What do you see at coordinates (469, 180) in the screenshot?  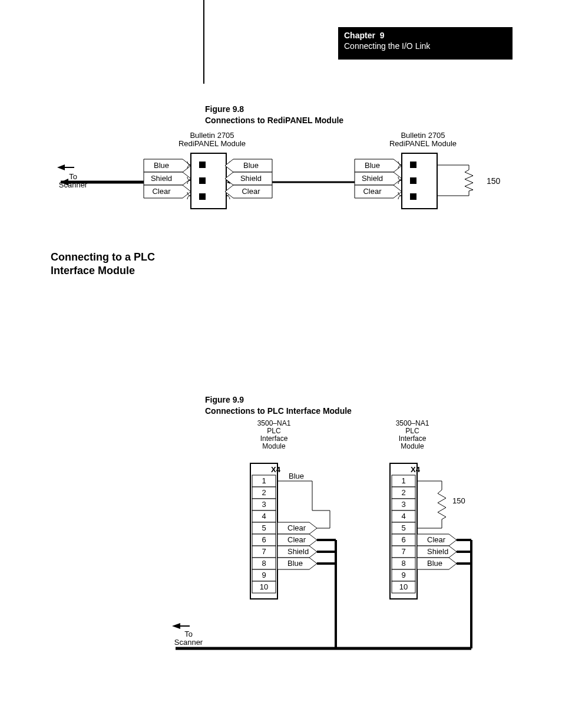 I see `terminator-resistor: 150` at bounding box center [469, 180].